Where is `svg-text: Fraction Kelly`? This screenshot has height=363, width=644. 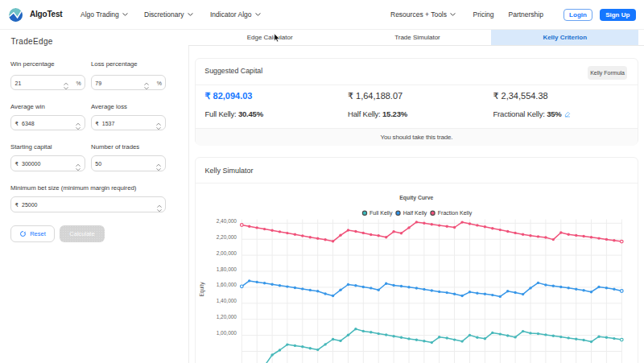
svg-text: Fraction Kelly is located at coordinates (456, 213).